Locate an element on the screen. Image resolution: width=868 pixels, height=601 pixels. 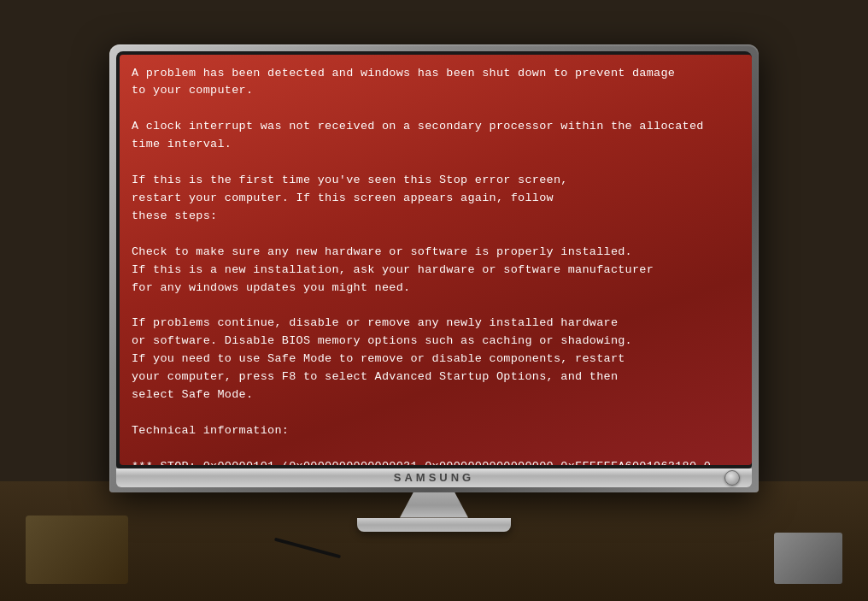
bsod-line-17: If you need to use Safe Mode to remove o… is located at coordinates (436, 359).